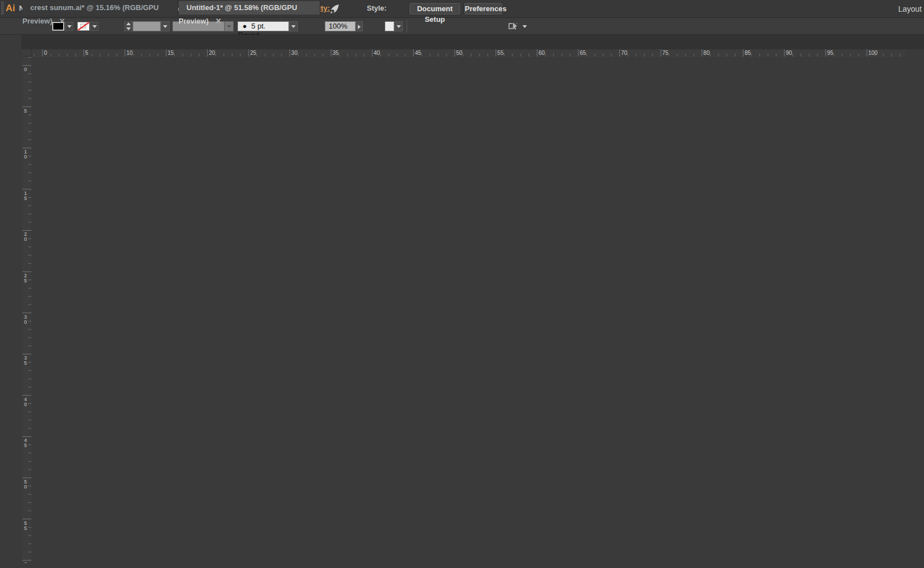  I want to click on svg-text: 65, so click(583, 53).